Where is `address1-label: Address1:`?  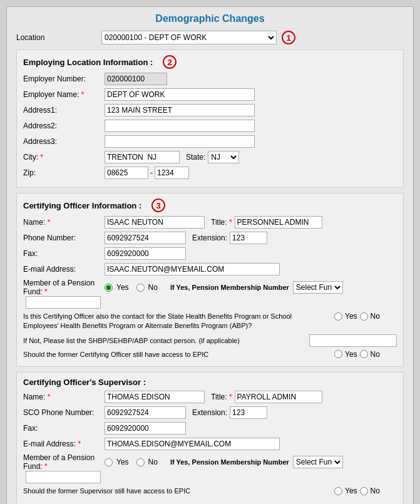
address1-label: Address1: is located at coordinates (64, 110).